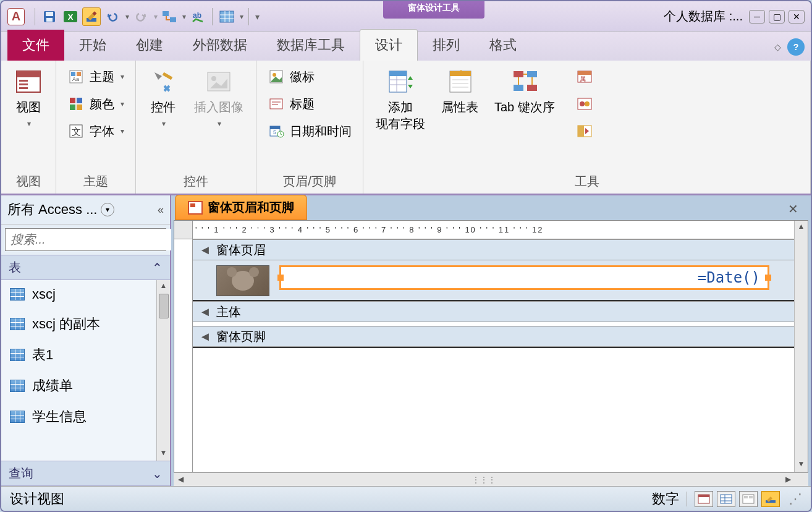 The image size is (812, 512). What do you see at coordinates (156, 17) in the screenshot?
I see `redo-dropdown-icon: ▾` at bounding box center [156, 17].